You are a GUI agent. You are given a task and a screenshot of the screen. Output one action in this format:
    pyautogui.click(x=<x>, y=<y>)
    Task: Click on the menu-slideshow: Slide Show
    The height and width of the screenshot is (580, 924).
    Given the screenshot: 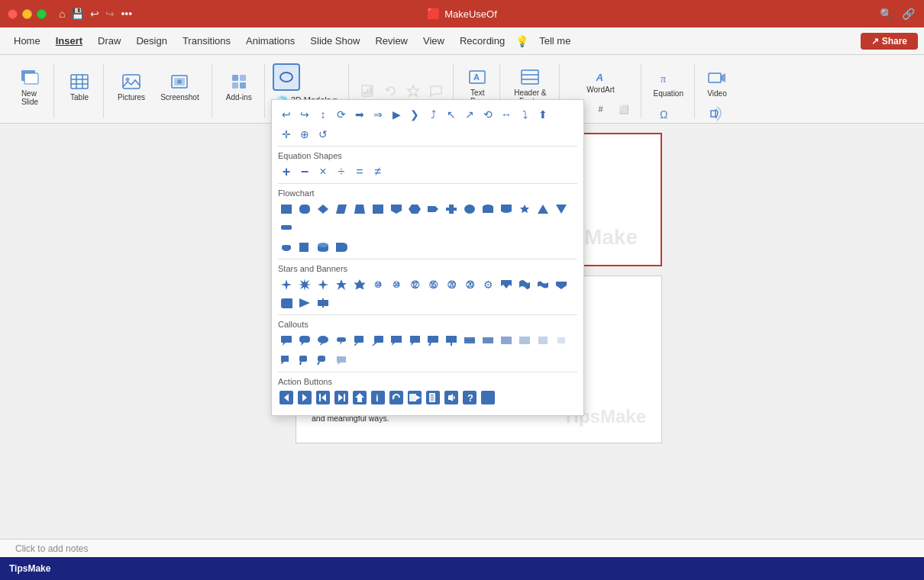 What is the action you would take?
    pyautogui.click(x=334, y=41)
    